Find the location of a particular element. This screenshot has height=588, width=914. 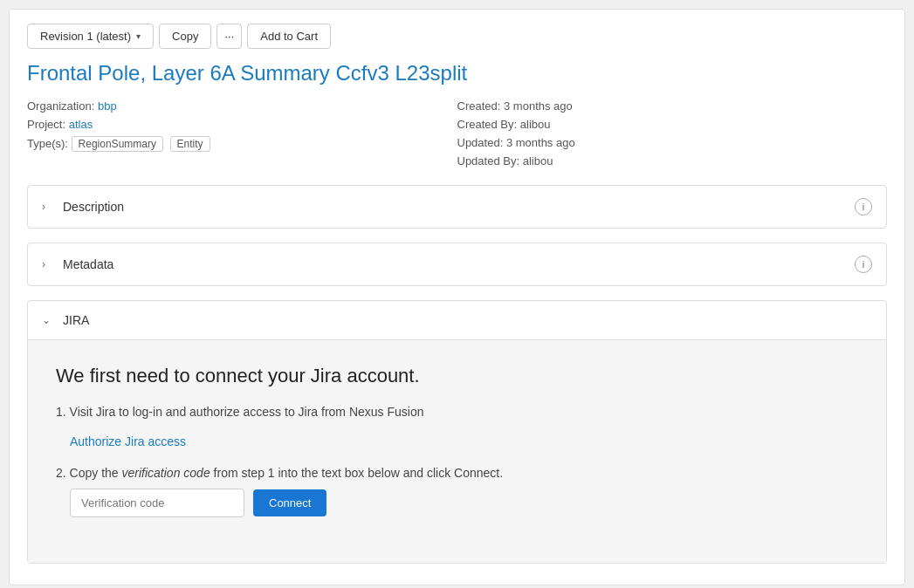

metadata-header-left: › Metadata is located at coordinates (78, 264).